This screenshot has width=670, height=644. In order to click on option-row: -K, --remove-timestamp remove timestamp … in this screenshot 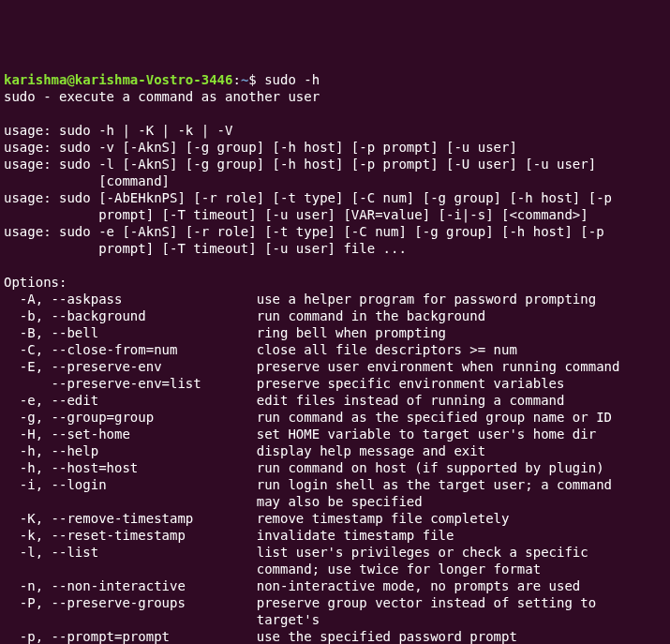, I will do `click(257, 518)`.